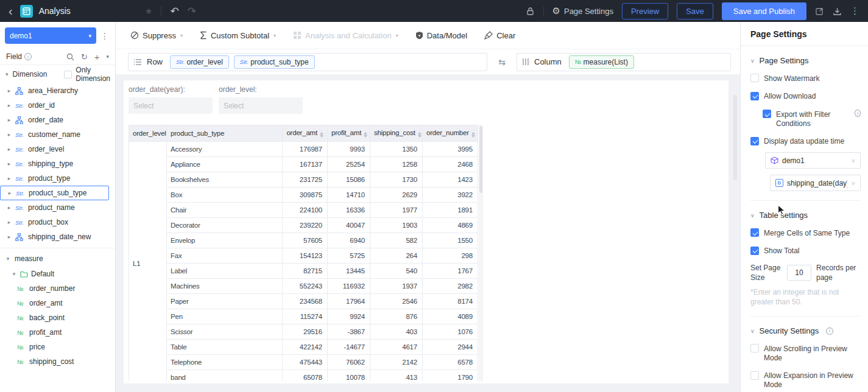  Describe the element at coordinates (805, 215) in the screenshot. I see `section-header-table-settings: ∨Table settings` at that location.